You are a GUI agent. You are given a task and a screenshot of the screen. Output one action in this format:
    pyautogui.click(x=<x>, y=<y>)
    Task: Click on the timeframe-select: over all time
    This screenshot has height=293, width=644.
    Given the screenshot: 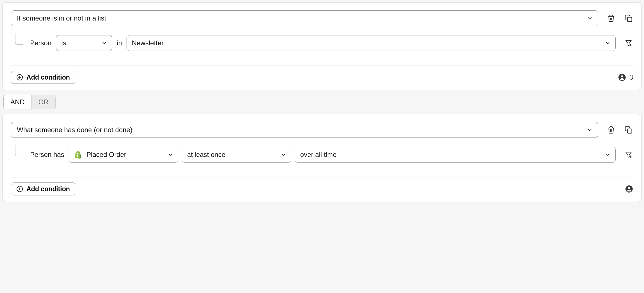 What is the action you would take?
    pyautogui.click(x=455, y=155)
    